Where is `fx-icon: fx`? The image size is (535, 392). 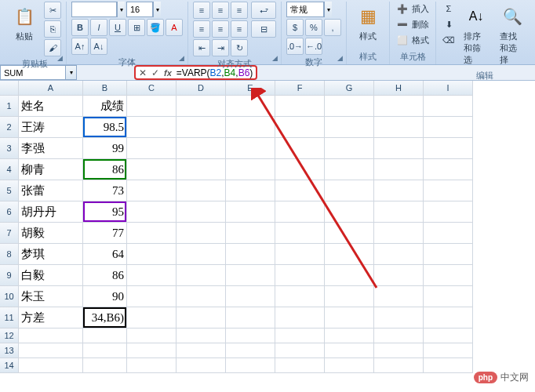
fx-icon: fx is located at coordinates (168, 73).